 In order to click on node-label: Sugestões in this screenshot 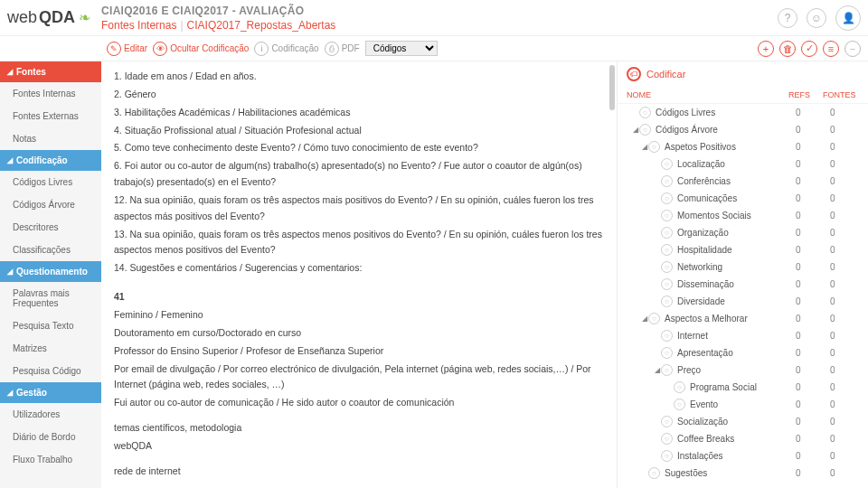, I will do `click(731, 474)`.